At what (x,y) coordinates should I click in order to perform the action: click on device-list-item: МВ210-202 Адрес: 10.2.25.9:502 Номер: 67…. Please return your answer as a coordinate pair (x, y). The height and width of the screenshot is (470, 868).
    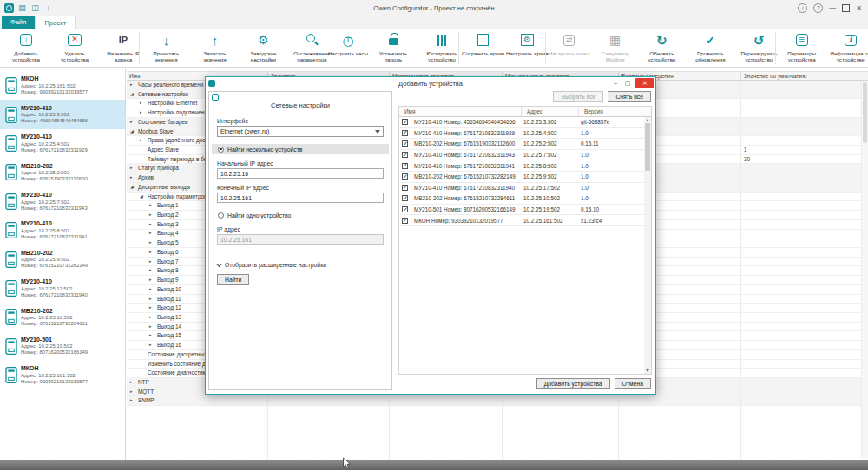
    Looking at the image, I should click on (62, 258).